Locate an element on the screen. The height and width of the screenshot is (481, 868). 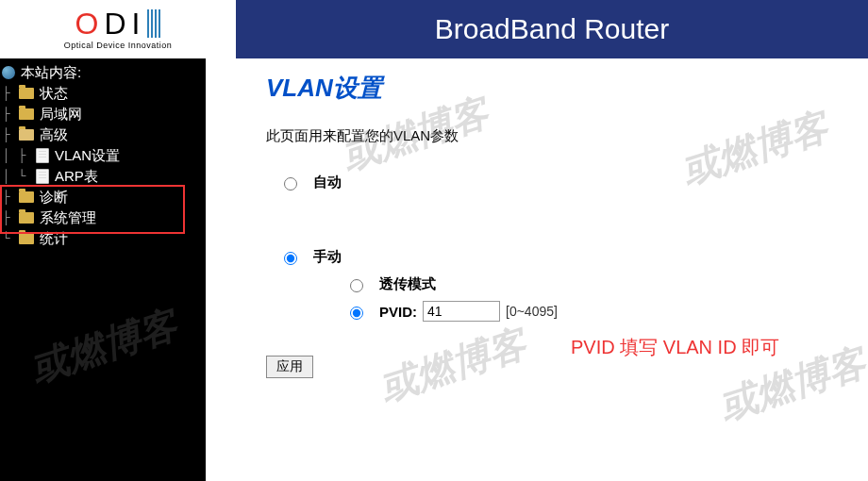
apply-button: 应用 is located at coordinates (290, 367).